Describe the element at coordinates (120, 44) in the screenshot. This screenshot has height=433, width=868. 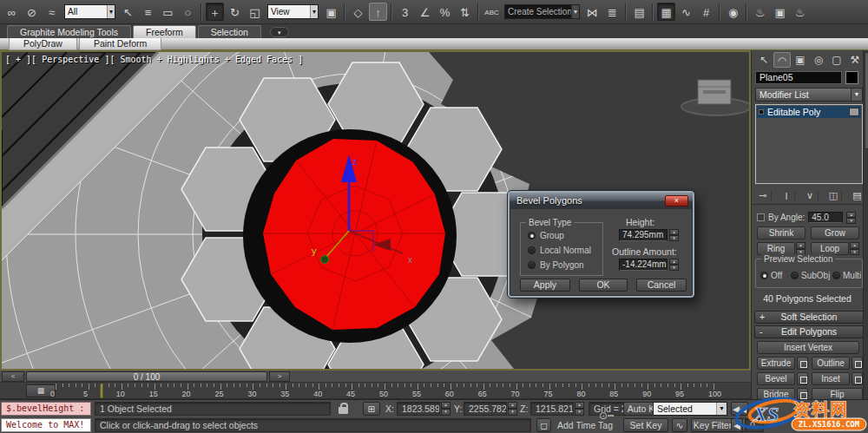
I see `subtab-paint-deform: Paint Deform` at that location.